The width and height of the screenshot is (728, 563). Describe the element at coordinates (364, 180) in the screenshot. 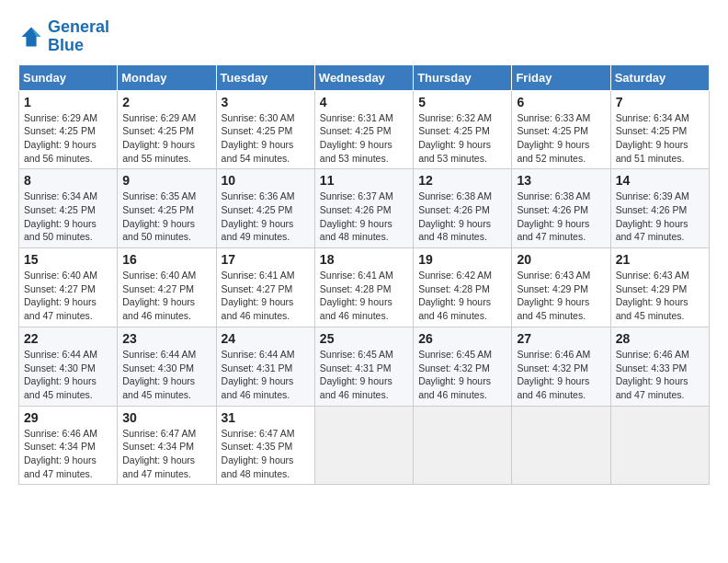

I see `day-number: 11` at that location.